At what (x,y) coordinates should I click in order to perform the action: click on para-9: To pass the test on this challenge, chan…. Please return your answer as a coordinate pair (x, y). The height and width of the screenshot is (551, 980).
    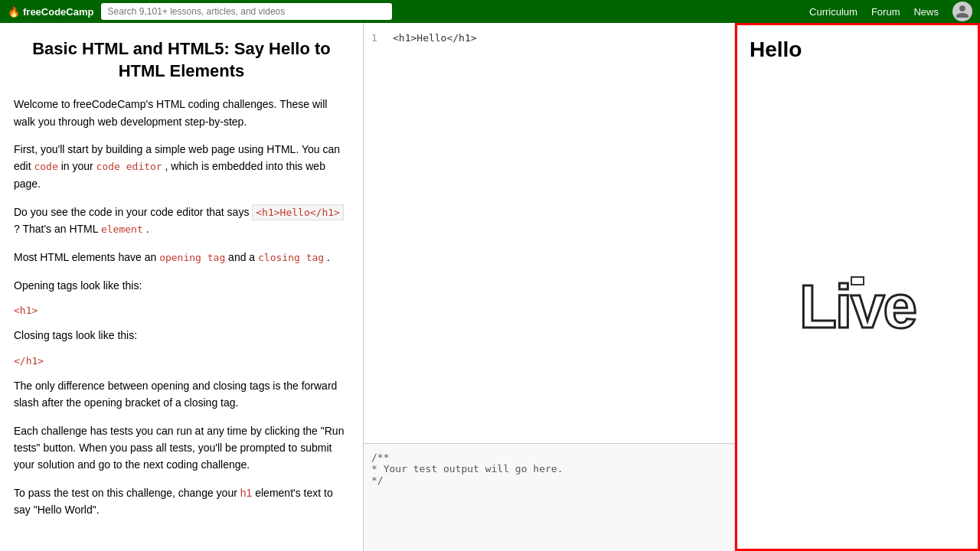
    Looking at the image, I should click on (181, 502).